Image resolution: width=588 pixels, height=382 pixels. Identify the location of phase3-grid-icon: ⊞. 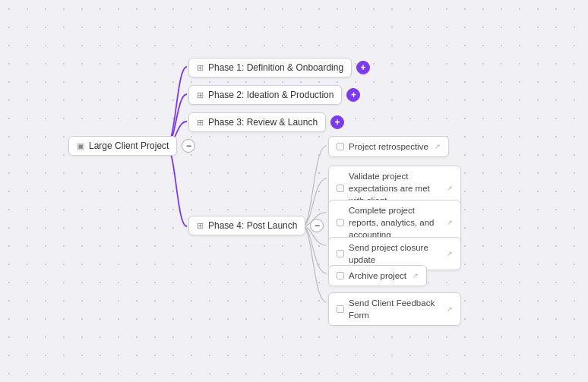
(201, 123).